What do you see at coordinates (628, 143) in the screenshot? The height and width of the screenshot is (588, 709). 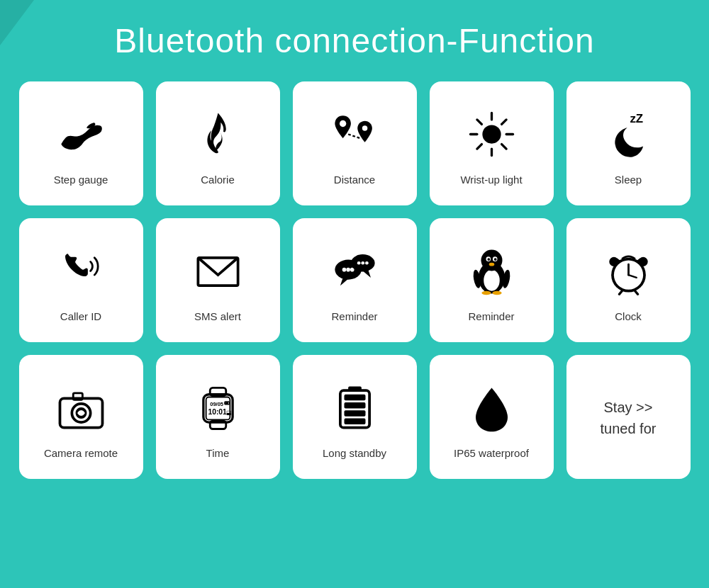 I see `feature-card-sleep: zZ Sleep` at bounding box center [628, 143].